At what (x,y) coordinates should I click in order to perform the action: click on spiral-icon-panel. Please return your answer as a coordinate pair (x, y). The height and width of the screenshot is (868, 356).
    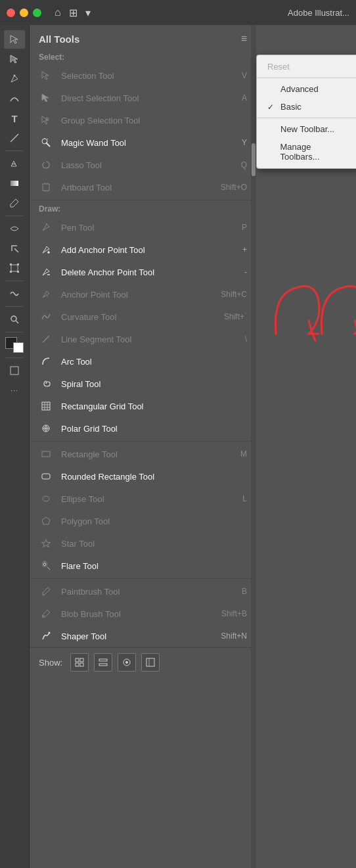
    Looking at the image, I should click on (46, 384).